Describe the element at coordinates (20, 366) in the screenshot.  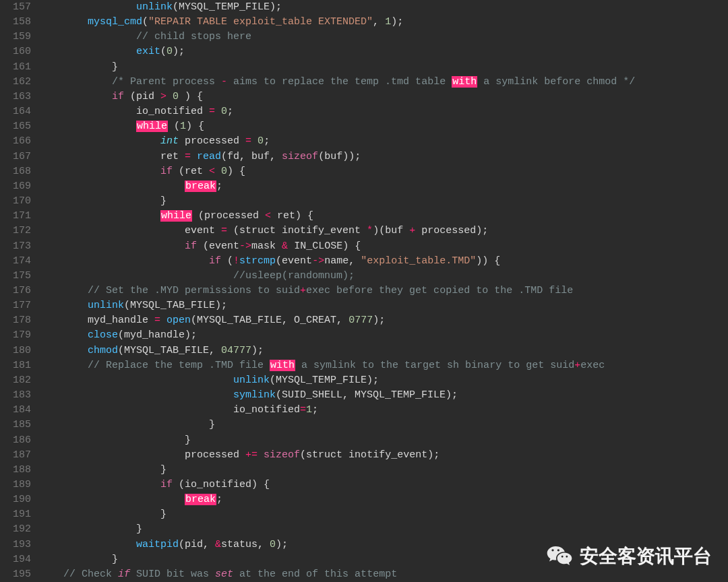
I see `line-number: 181` at that location.